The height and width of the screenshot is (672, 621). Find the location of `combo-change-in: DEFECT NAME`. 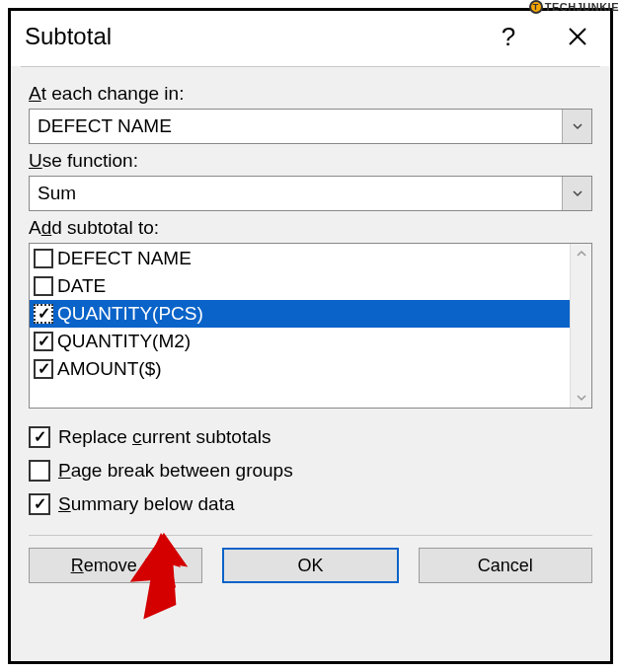

combo-change-in: DEFECT NAME is located at coordinates (310, 126).